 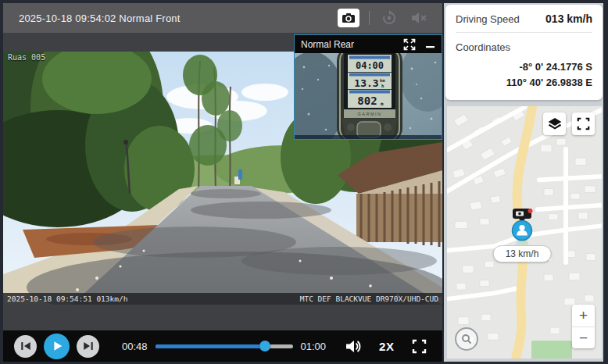 What do you see at coordinates (555, 123) in the screenshot?
I see `layers-icon` at bounding box center [555, 123].